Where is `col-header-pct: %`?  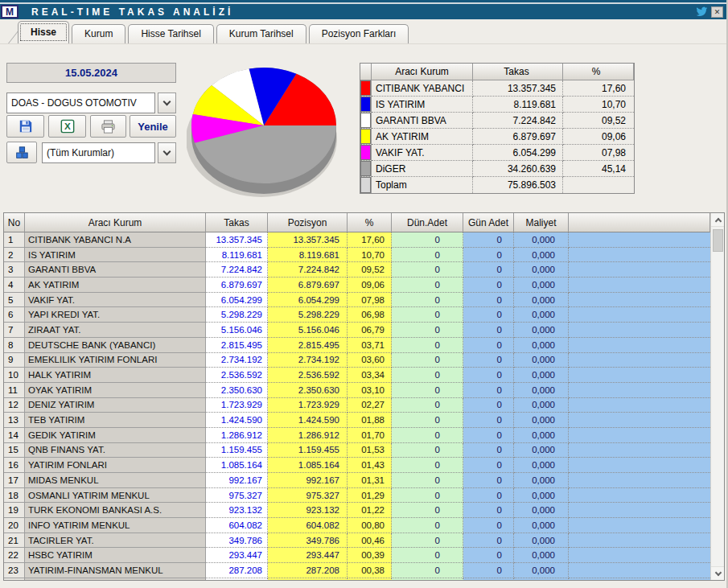 col-header-pct: % is located at coordinates (370, 223).